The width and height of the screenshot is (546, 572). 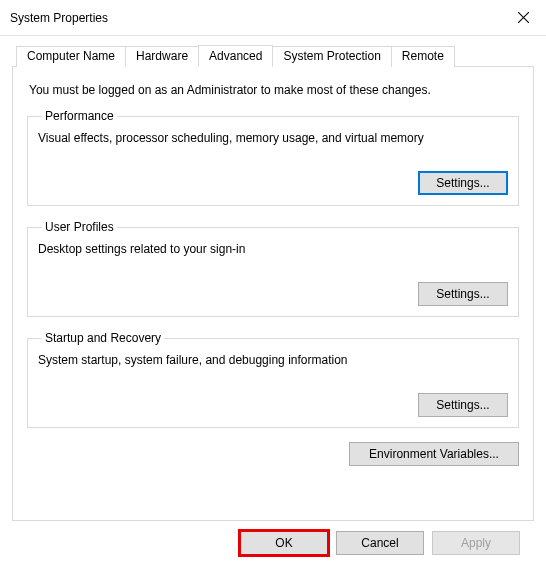 I want to click on admin-notice: You must be logged on as an Administrato…, so click(x=274, y=90).